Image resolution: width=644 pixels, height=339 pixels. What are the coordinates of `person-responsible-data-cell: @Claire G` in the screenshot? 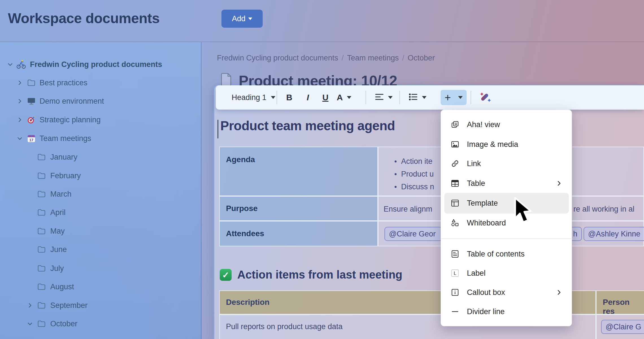 It's located at (620, 327).